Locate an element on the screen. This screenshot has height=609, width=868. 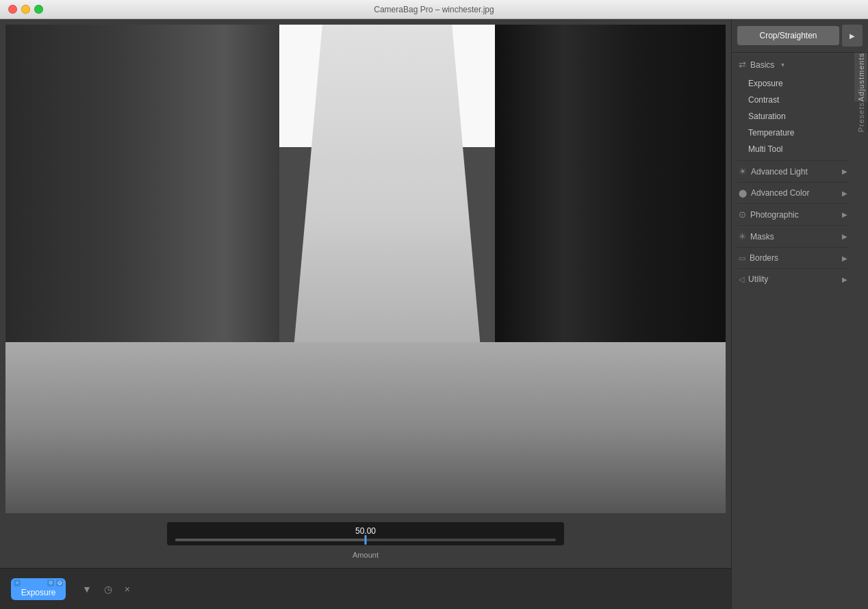
photographic-chevron: ▶ is located at coordinates (845, 215).